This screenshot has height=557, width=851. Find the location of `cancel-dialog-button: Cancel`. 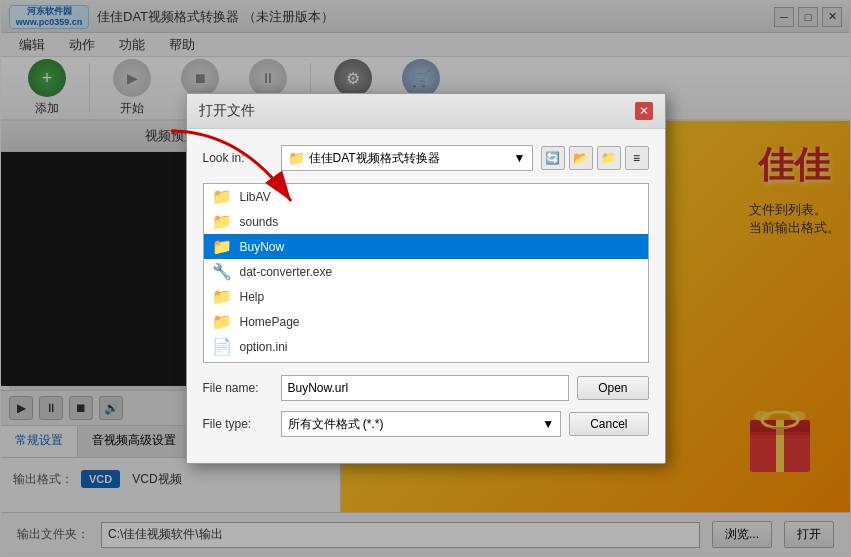

cancel-dialog-button: Cancel is located at coordinates (608, 424).